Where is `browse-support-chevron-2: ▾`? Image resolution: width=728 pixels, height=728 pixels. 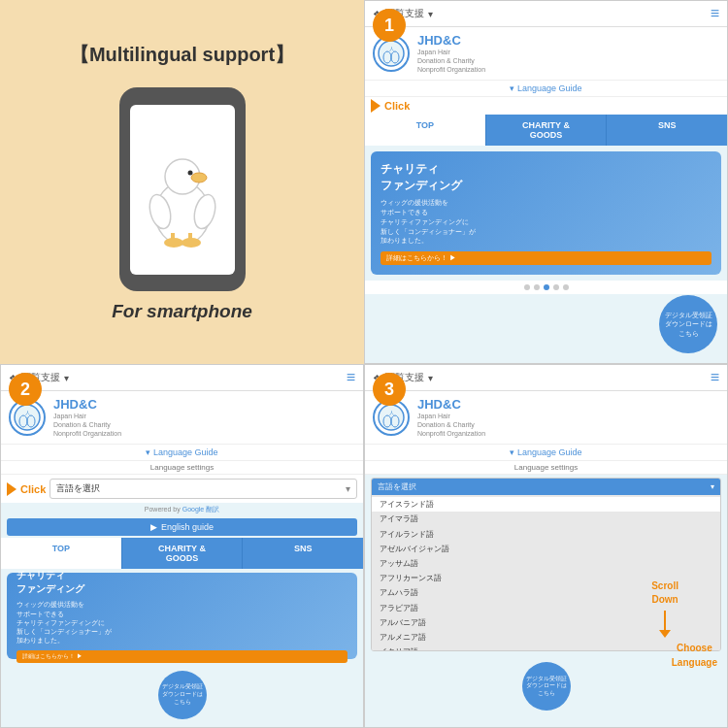 browse-support-chevron-2: ▾ is located at coordinates (66, 379).